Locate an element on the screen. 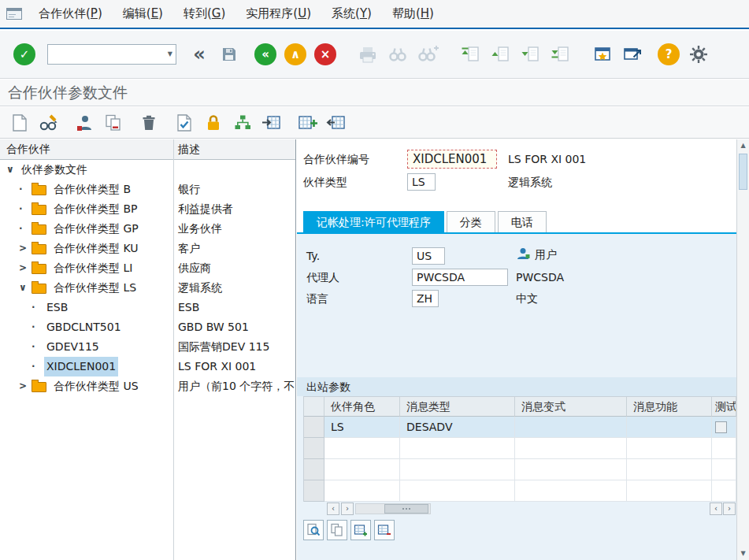 The width and height of the screenshot is (749, 560). menu-partner: 合作伙伴(P) is located at coordinates (71, 14).